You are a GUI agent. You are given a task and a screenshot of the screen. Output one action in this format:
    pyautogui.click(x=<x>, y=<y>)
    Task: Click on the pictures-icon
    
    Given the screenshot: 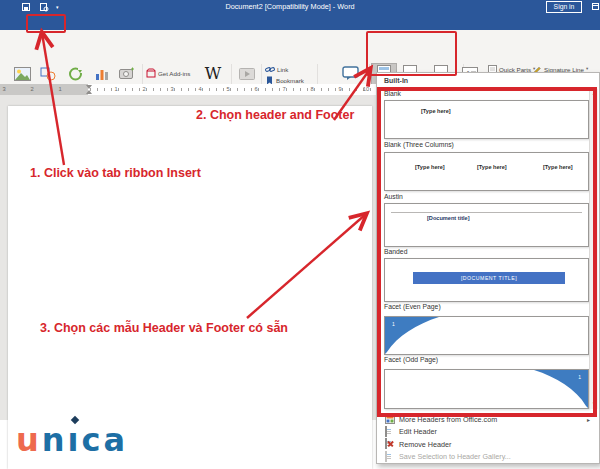 What is the action you would take?
    pyautogui.click(x=22, y=74)
    